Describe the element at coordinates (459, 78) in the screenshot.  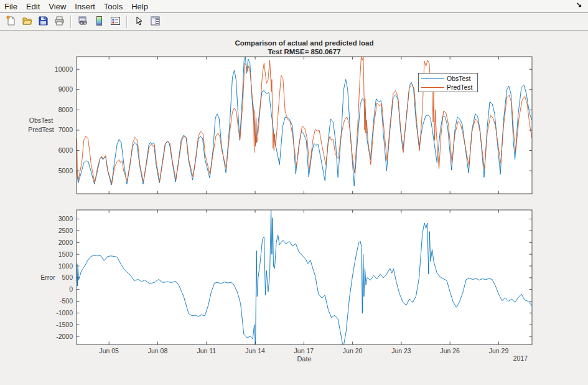
I see `legend-label-obstest: ObsTest` at that location.